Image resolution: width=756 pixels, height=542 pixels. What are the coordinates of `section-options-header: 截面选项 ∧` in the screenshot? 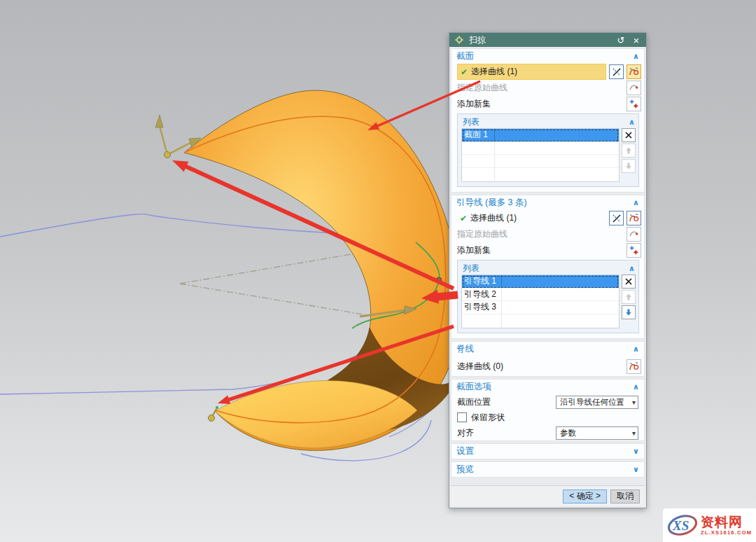 It's located at (547, 387).